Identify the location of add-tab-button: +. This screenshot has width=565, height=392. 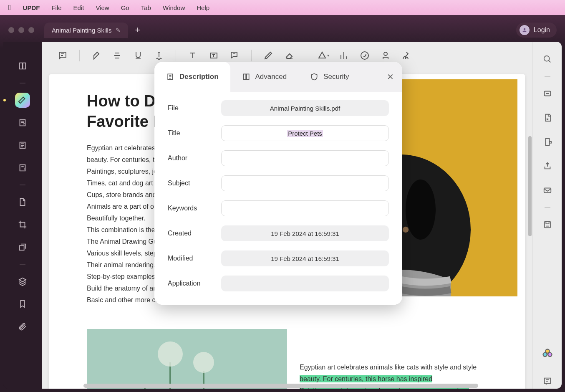
(138, 30).